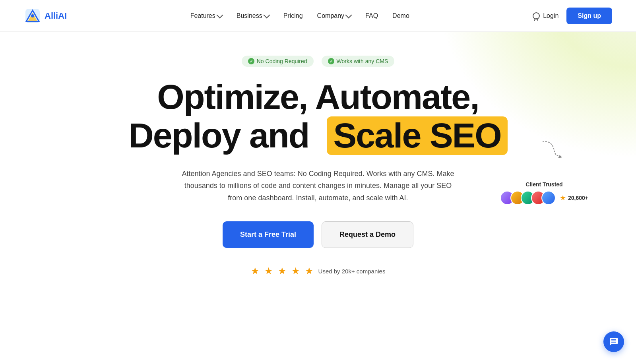 The width and height of the screenshot is (636, 364). Describe the element at coordinates (367, 234) in the screenshot. I see `request-demo-button: Request a Demo` at that location.